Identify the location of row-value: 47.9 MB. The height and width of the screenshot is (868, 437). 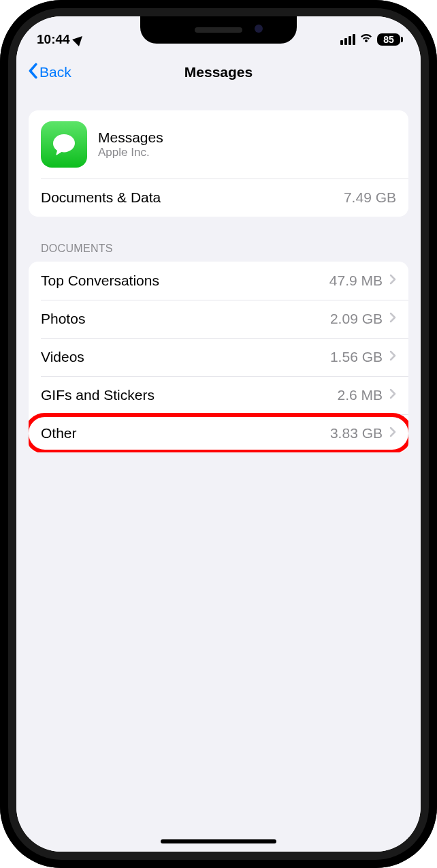
(356, 281).